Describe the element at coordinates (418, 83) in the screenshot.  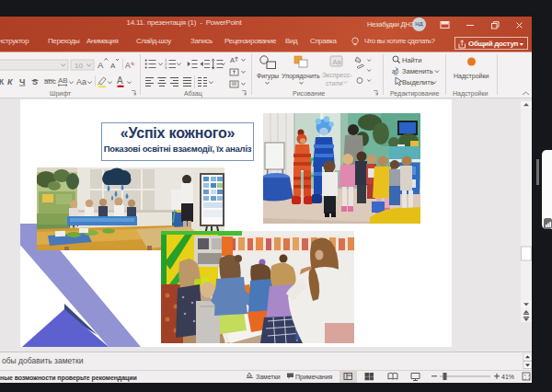
I see `svg-text: Выделить` at that location.